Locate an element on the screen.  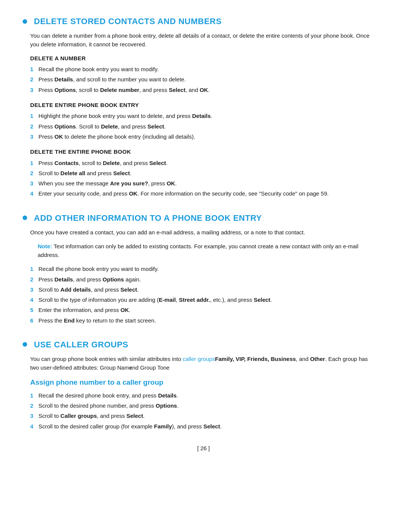
step-text: Recall the desired phone book entry, and… is located at coordinates (109, 396).